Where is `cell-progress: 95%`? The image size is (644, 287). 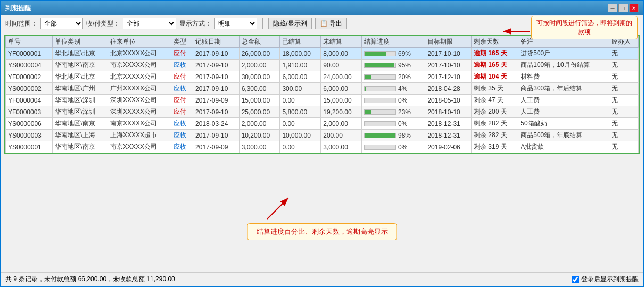 cell-progress: 95% is located at coordinates (393, 65).